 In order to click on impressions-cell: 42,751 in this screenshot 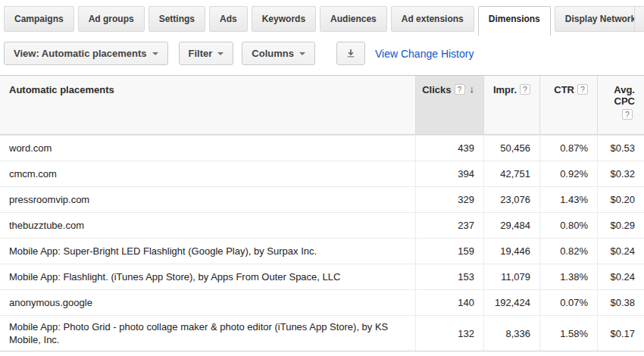, I will do `click(511, 174)`.